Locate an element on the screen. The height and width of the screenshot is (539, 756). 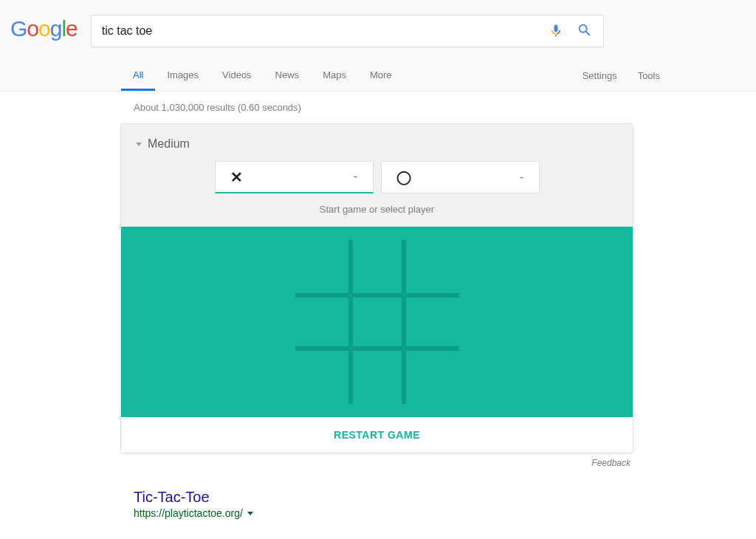
mic-icon is located at coordinates (556, 31).